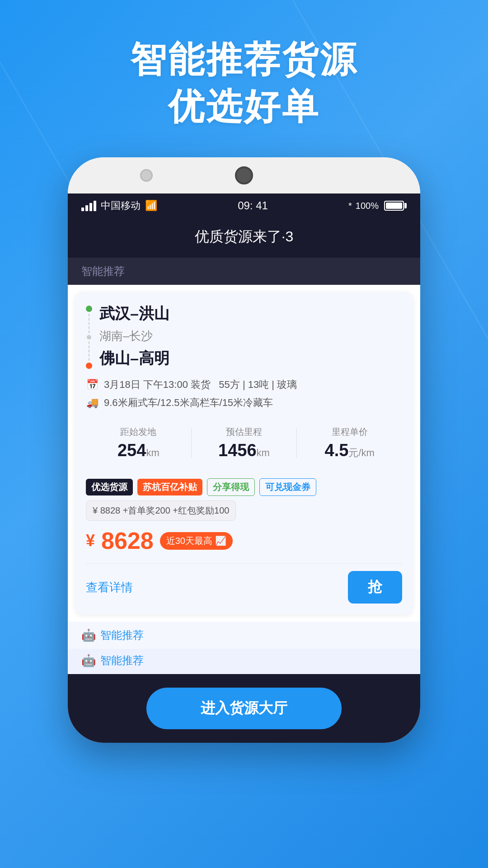 This screenshot has height=868, width=488. What do you see at coordinates (350, 450) in the screenshot?
I see `stat-rate-value: 4.5元/km` at bounding box center [350, 450].